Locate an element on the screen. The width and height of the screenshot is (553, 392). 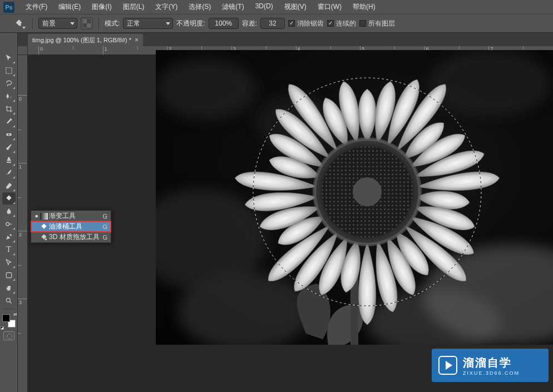
blur-tool is located at coordinates (9, 211).